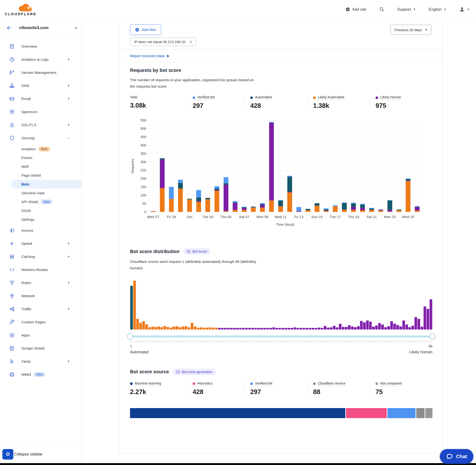  Describe the element at coordinates (12, 86) in the screenshot. I see `dns-tree-icon` at that location.